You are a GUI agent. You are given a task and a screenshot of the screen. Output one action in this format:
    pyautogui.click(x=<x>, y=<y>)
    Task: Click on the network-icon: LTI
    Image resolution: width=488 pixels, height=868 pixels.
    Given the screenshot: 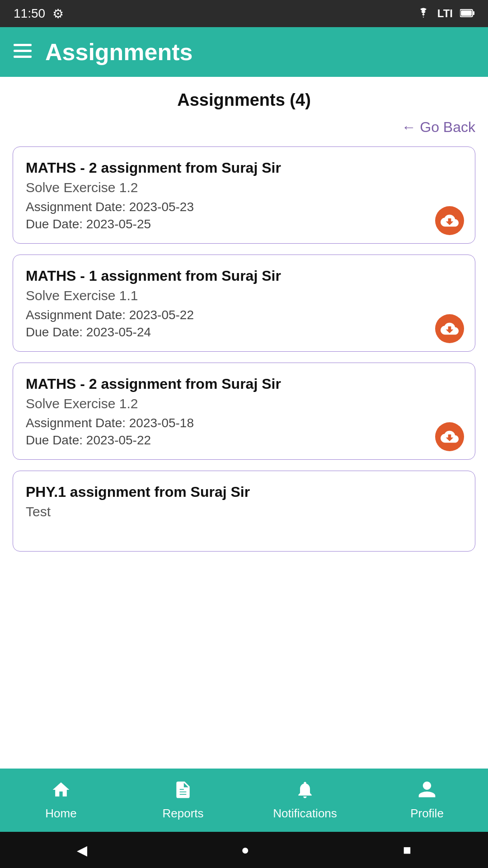 What is the action you would take?
    pyautogui.click(x=445, y=14)
    